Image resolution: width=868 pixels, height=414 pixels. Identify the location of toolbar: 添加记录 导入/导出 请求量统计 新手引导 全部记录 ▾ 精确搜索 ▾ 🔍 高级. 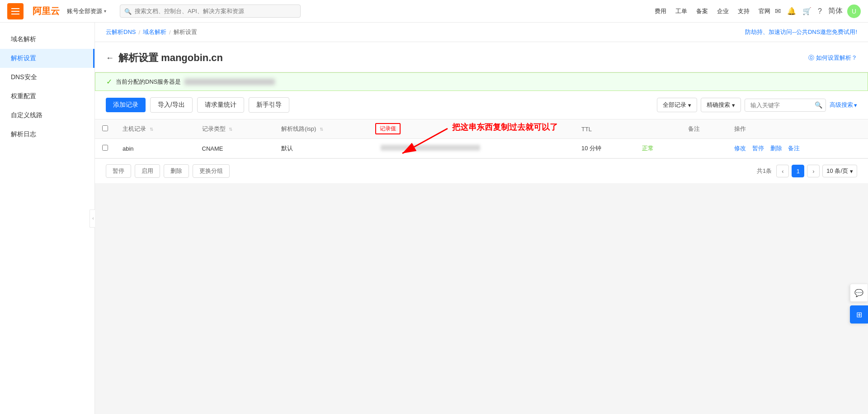
(481, 105).